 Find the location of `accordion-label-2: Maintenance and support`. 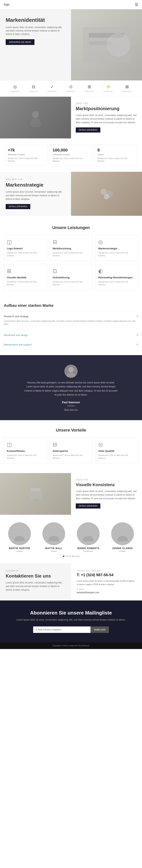

accordion-label-2: Maintenance and support is located at coordinates (17, 344).